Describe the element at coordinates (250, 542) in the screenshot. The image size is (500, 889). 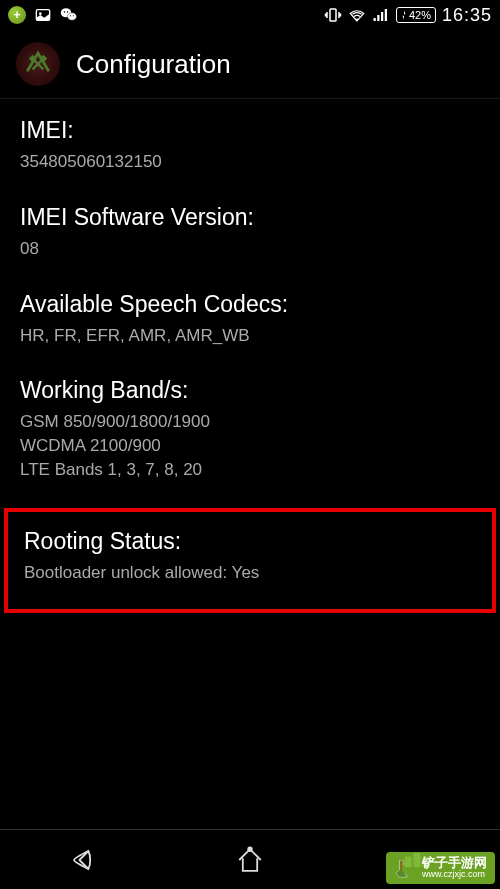
I see `rooting-title: Rooting Status:` at that location.